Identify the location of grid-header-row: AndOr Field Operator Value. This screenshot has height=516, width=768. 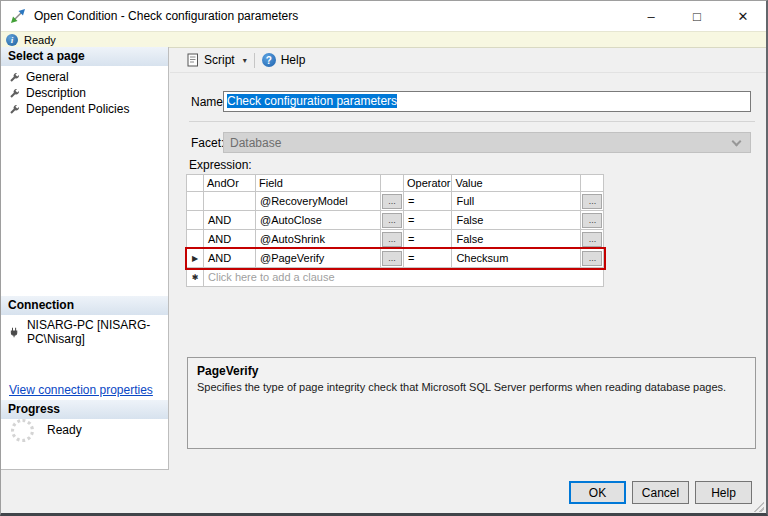
(396, 184).